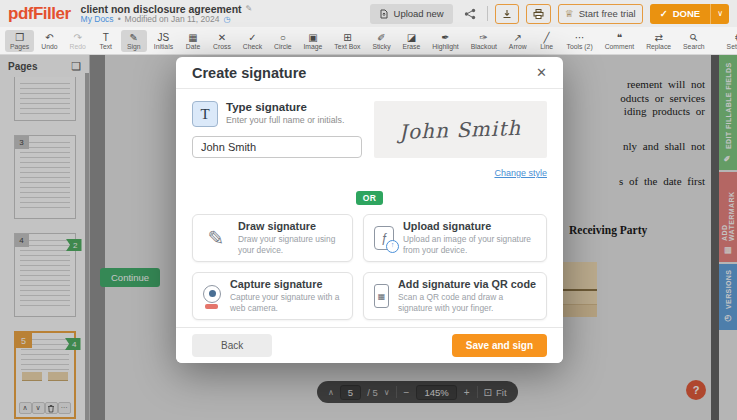  Describe the element at coordinates (172, 20) in the screenshot. I see `modified-date: Modified on Jan 11, 2024` at that location.